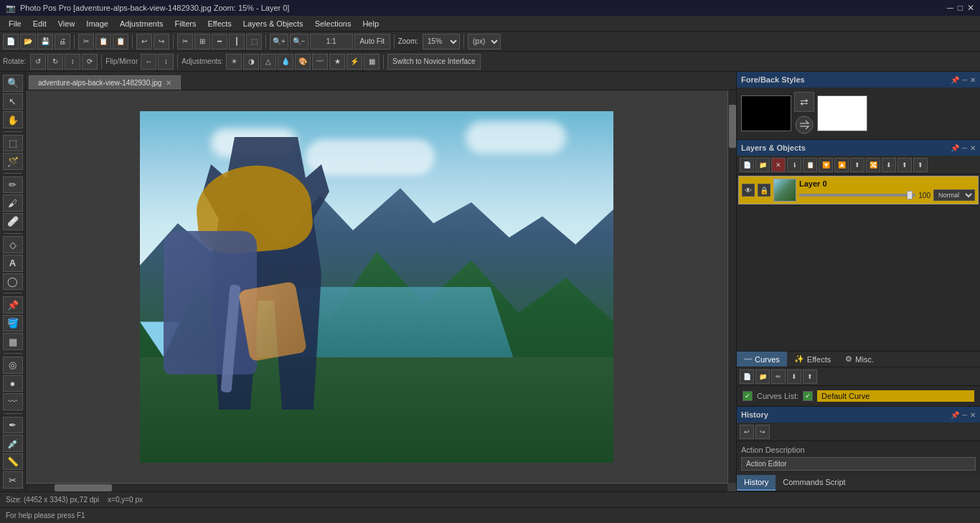 The width and height of the screenshot is (980, 523). I want to click on menu-adjustments: Adjustments, so click(142, 24).